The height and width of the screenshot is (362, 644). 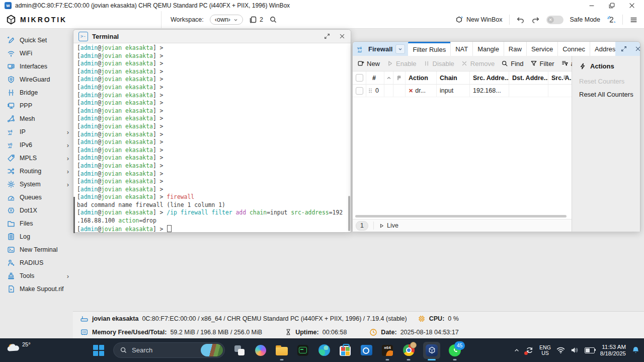 What do you see at coordinates (603, 49) in the screenshot?
I see `tab-addres: Addres` at bounding box center [603, 49].